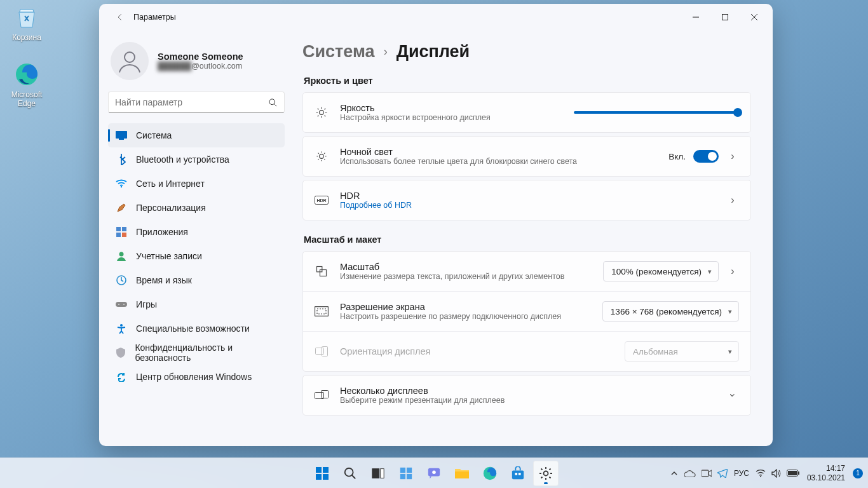 This screenshot has width=868, height=488. What do you see at coordinates (826, 473) in the screenshot?
I see `clock: 14:17 03.10.2021` at bounding box center [826, 473].